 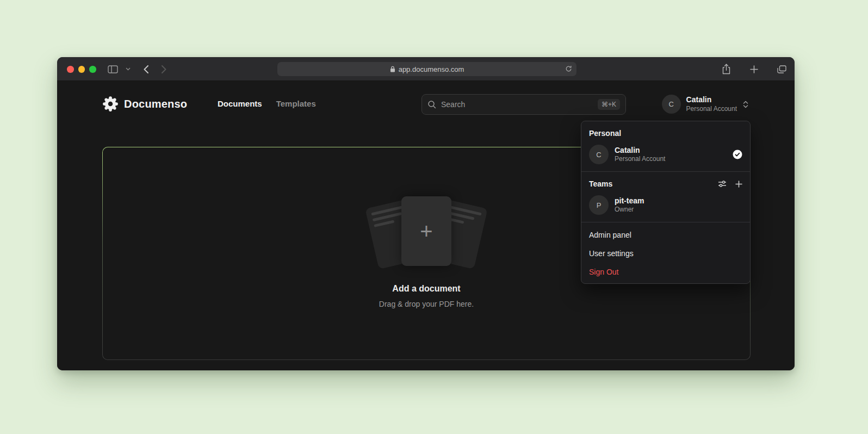 What do you see at coordinates (426, 69) in the screenshot?
I see `browser-titlebar: app.documenso.com` at bounding box center [426, 69].